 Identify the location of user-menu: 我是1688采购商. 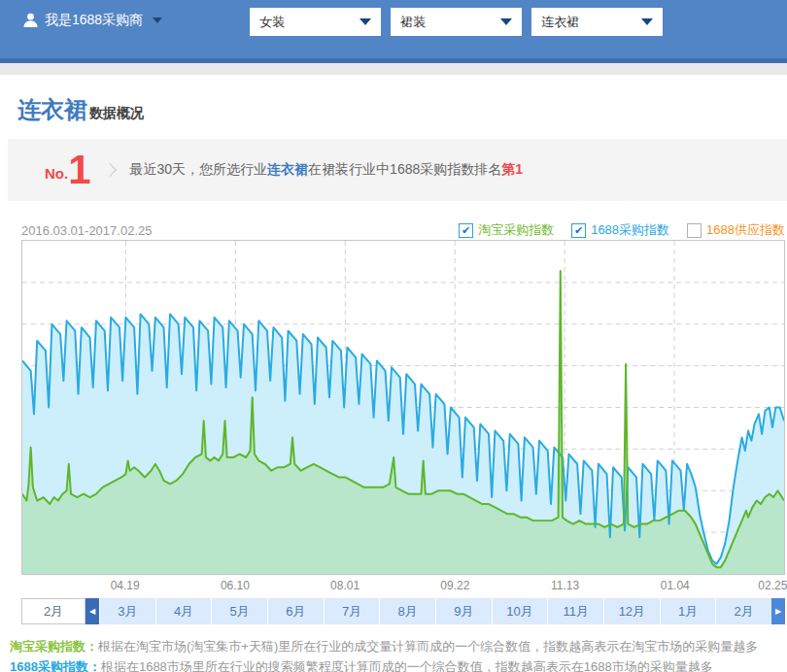
(93, 20).